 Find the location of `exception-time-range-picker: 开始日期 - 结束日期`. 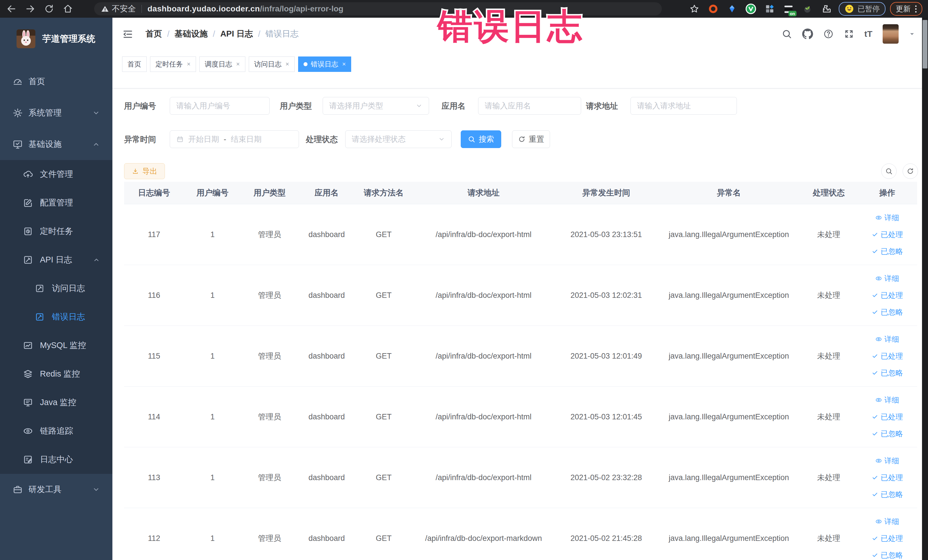

exception-time-range-picker: 开始日期 - 结束日期 is located at coordinates (234, 139).